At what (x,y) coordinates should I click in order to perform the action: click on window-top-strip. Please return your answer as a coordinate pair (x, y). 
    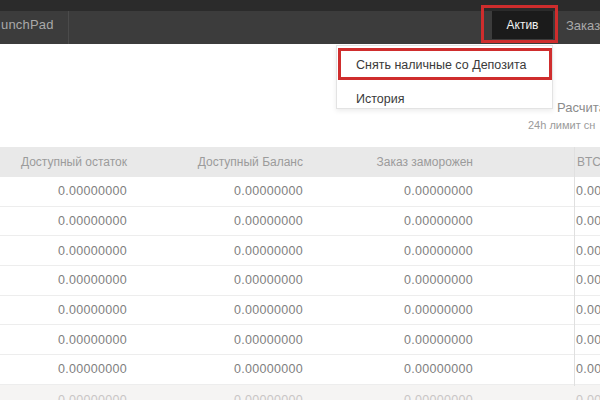
    Looking at the image, I should click on (300, 6).